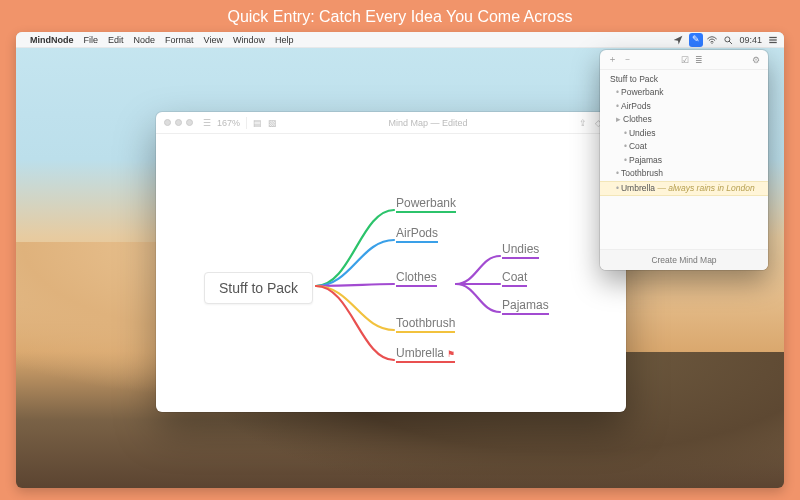  What do you see at coordinates (684, 106) in the screenshot?
I see `qe-item-airpods: •AirPods` at bounding box center [684, 106].